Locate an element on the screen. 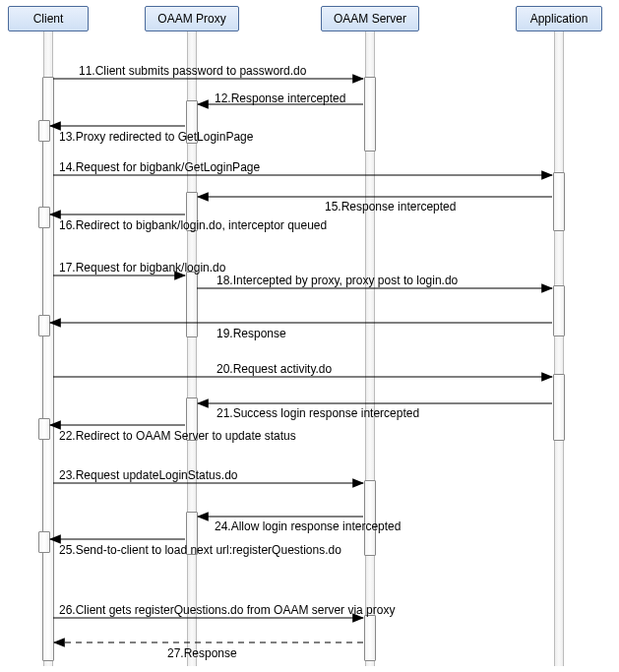 This screenshot has width=619, height=672. activation-client-main is located at coordinates (48, 369).